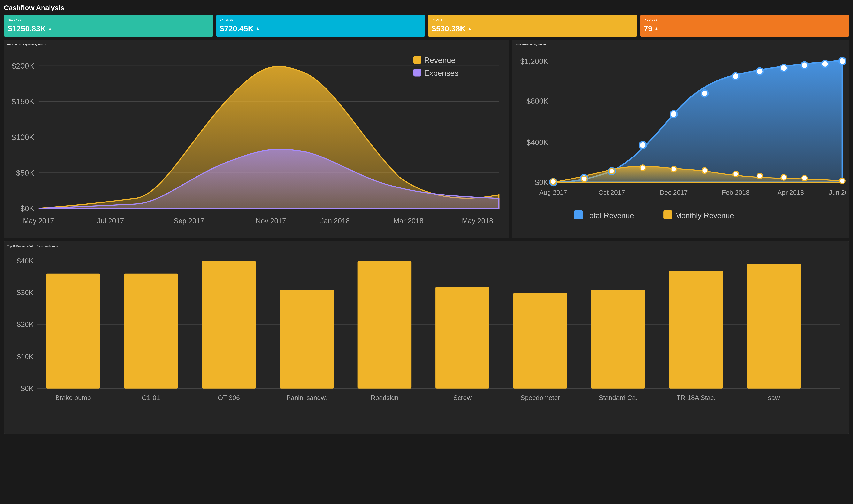  I want to click on kpi-arrow-invoices: ▲, so click(657, 29).